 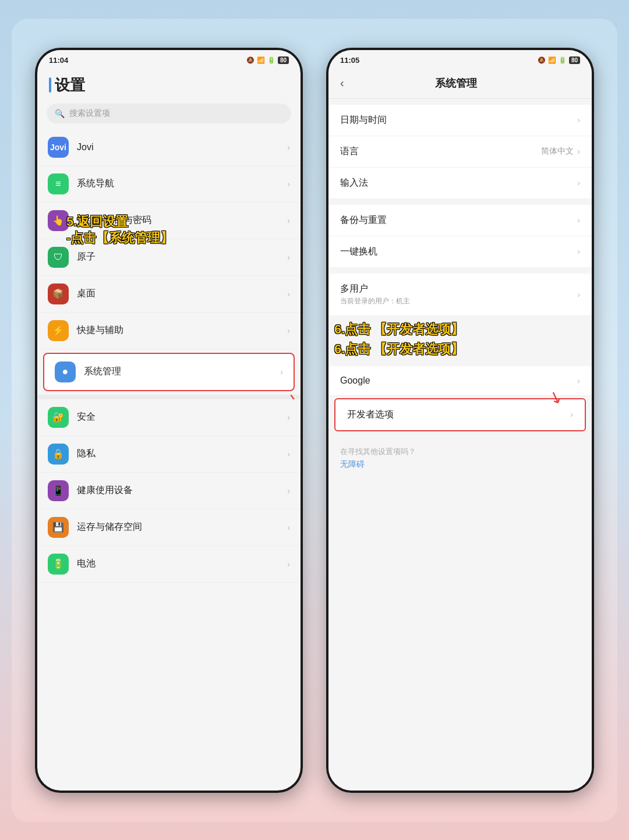 I want to click on right-item-google: Google ↘ ›, so click(x=460, y=381).